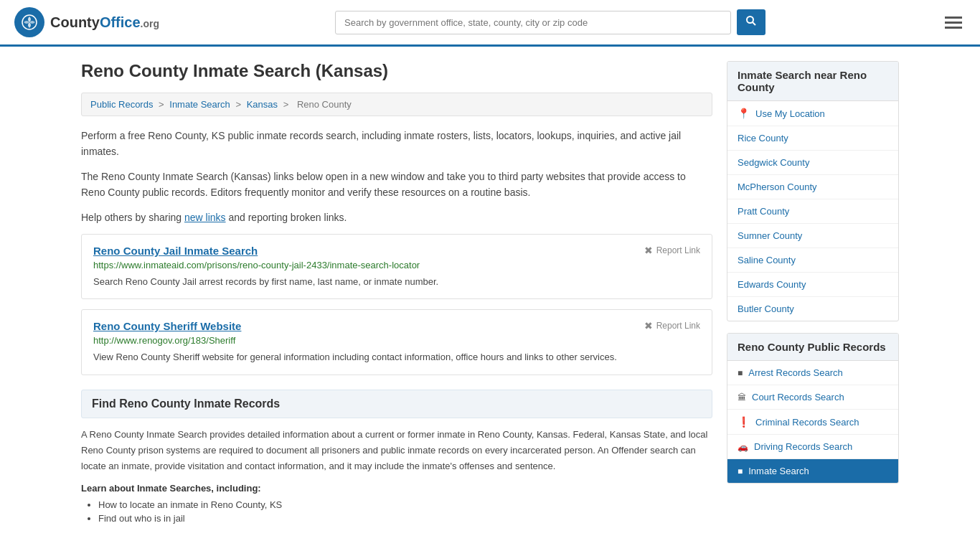 The height and width of the screenshot is (551, 980). Describe the element at coordinates (743, 447) in the screenshot. I see `driving-icon: 🚗` at that location.